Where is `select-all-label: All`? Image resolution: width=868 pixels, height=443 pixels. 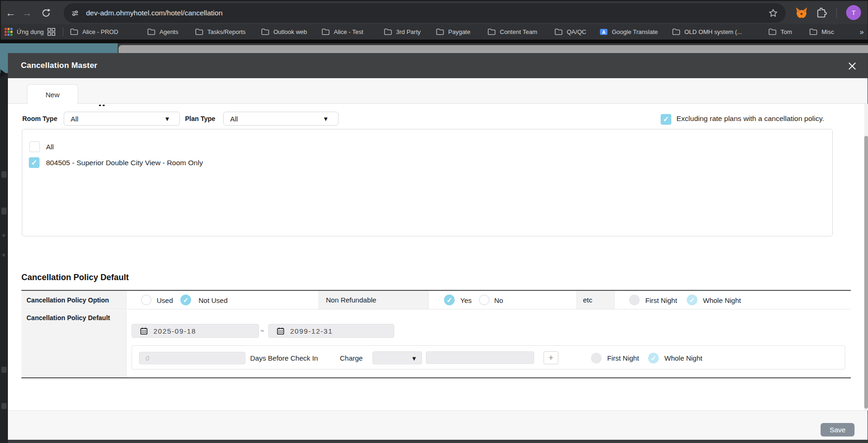
select-all-label: All is located at coordinates (50, 147).